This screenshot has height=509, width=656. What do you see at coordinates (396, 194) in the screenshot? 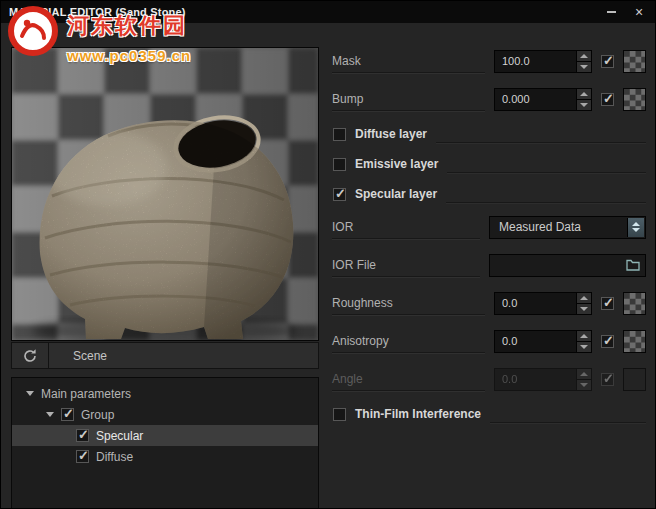
I see `specular-layer-label: Specular layer` at bounding box center [396, 194].